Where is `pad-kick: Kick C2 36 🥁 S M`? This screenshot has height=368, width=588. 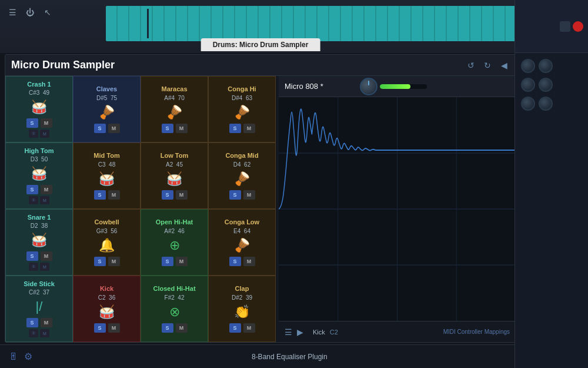
pad-kick: Kick C2 36 🥁 S M is located at coordinates (107, 309).